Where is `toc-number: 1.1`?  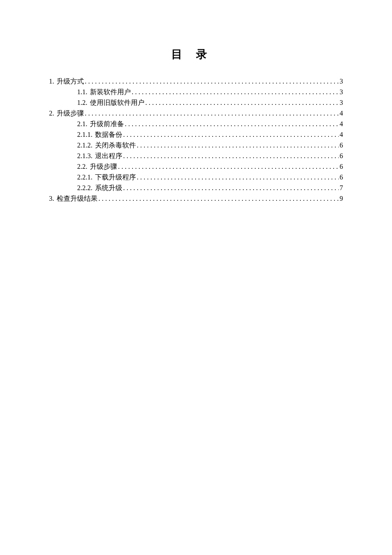 toc-number: 1.1 is located at coordinates (82, 92).